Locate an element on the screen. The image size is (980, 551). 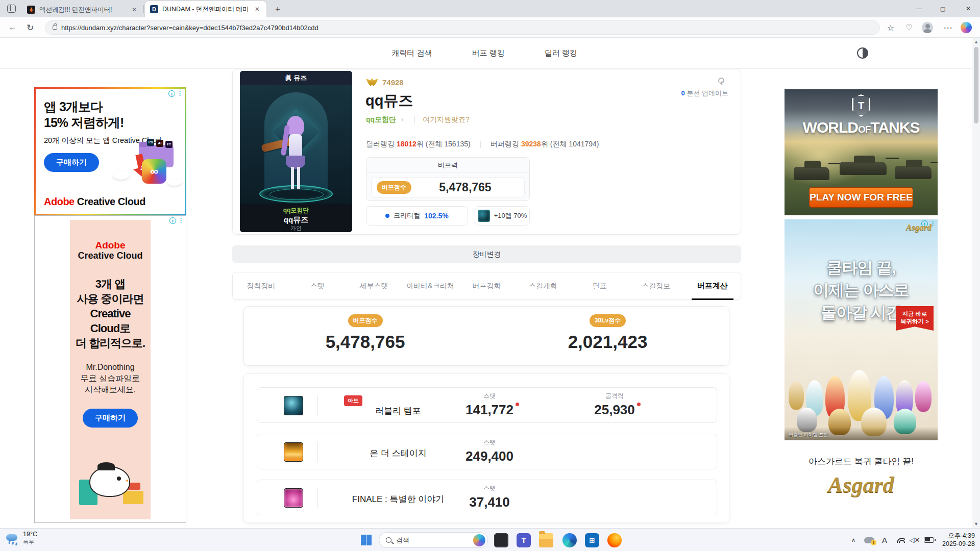
edge-browser-icon is located at coordinates (570, 540).